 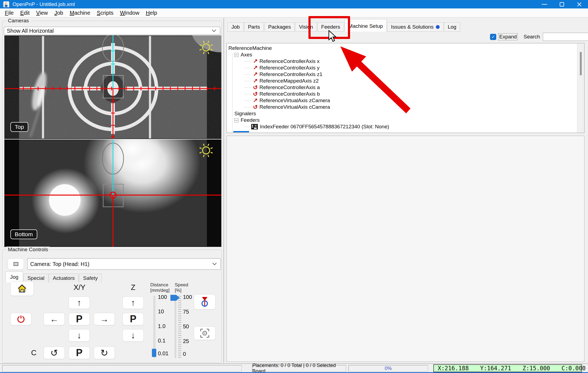 What do you see at coordinates (493, 37) in the screenshot?
I see `check-icon: ✓` at bounding box center [493, 37].